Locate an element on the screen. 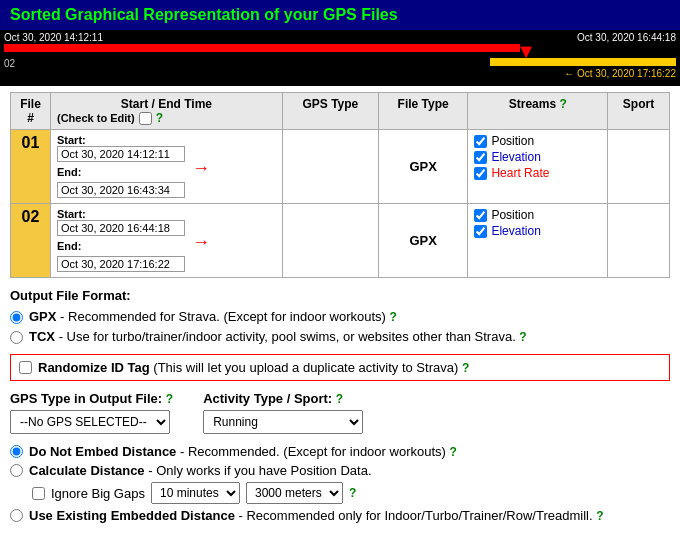 The width and height of the screenshot is (680, 556). activity-type-group: Activity Type / Sport: ? Running Cycling… is located at coordinates (283, 412).